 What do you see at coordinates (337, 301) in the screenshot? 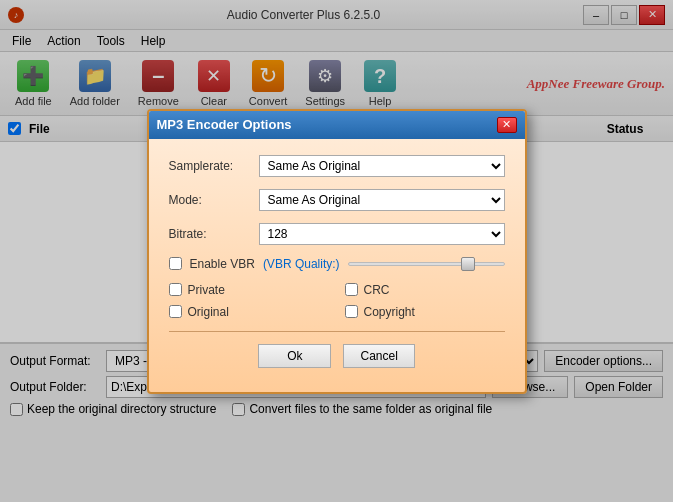
I see `encoder-checkboxes: Private CRC Original Copyright` at bounding box center [337, 301].